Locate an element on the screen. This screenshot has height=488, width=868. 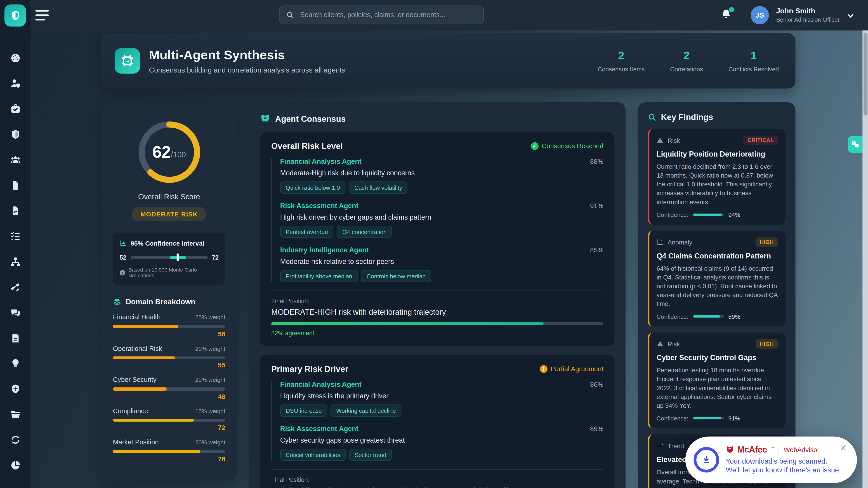
sidebar-item-folder is located at coordinates (15, 414).